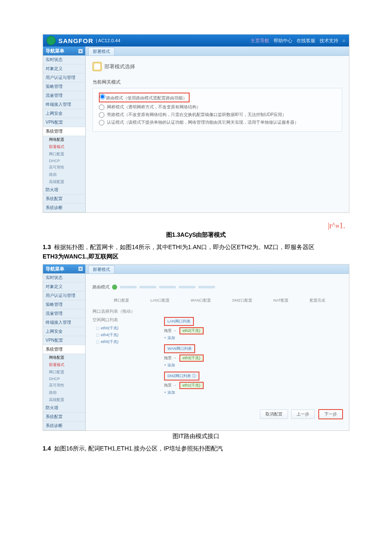 The height and width of the screenshot is (555, 392). Describe the element at coordinates (64, 372) in the screenshot. I see `s2-sub-interface: 网口配置` at that location.